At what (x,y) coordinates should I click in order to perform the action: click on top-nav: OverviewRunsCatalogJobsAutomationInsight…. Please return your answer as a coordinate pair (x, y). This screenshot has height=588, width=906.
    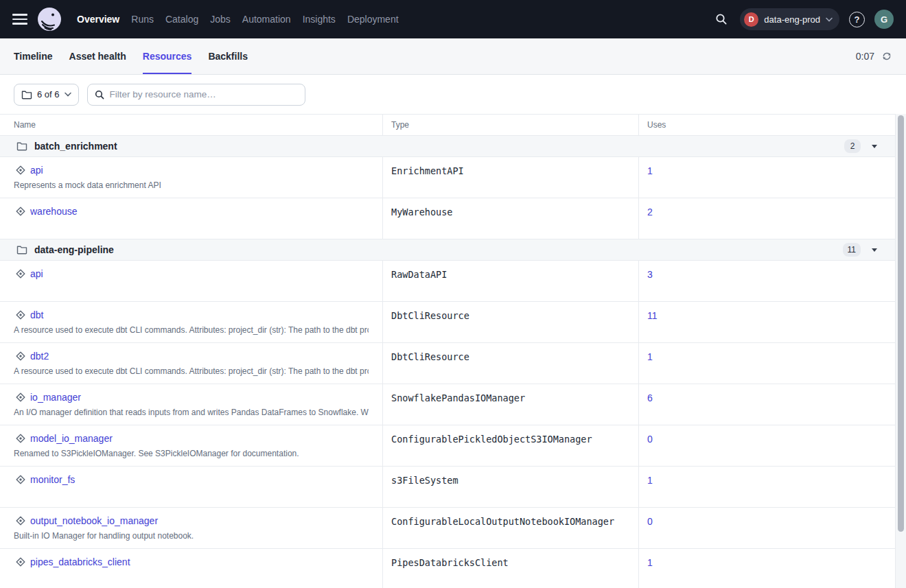
    Looking at the image, I should click on (453, 19).